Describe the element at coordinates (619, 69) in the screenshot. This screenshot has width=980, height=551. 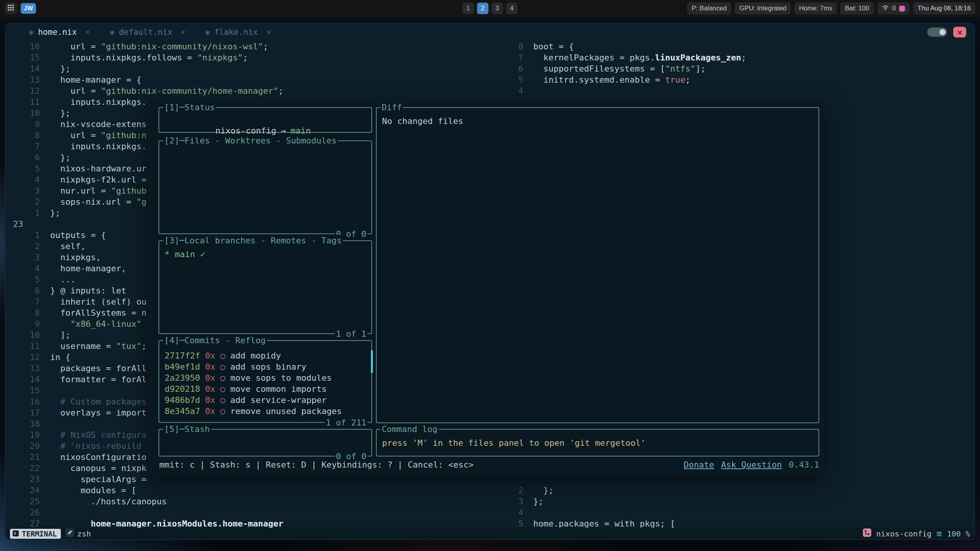
I see `code-text: supportedFilesystems = ["ntfs"];` at that location.